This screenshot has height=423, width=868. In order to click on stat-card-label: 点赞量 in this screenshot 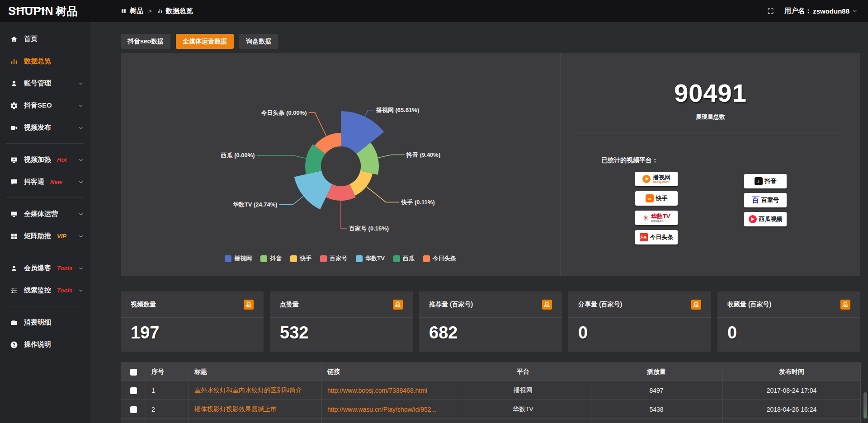, I will do `click(289, 305)`.